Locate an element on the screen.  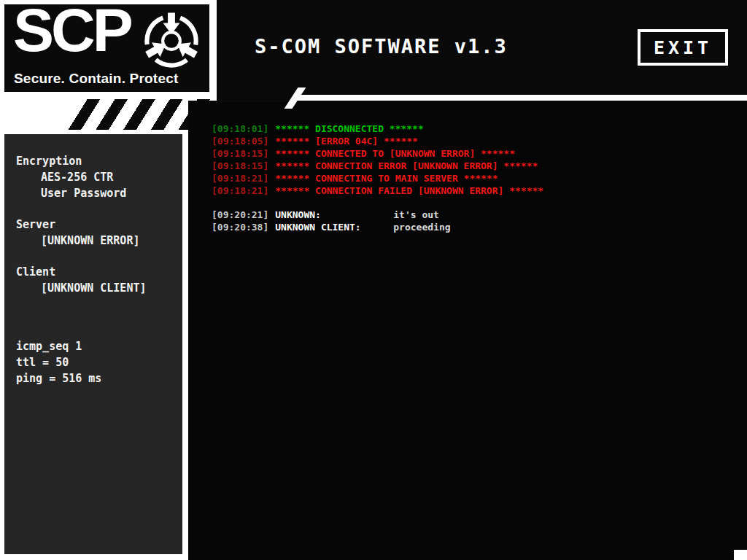
log-message: ****** [ERROR 04C] ****** is located at coordinates (347, 141).